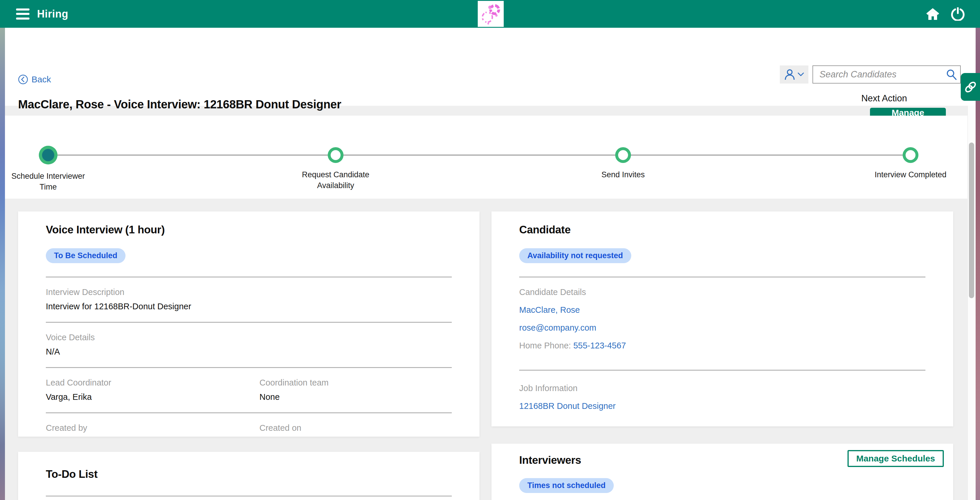 The image size is (980, 500). What do you see at coordinates (249, 345) in the screenshot?
I see `field-voice-details: Voice Details N/A` at bounding box center [249, 345].